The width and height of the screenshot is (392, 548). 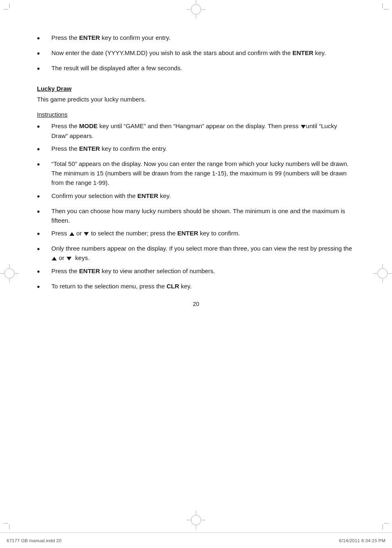 What do you see at coordinates (196, 197) in the screenshot?
I see `list-item: • Confirm your selection with the ENTER …` at bounding box center [196, 197].